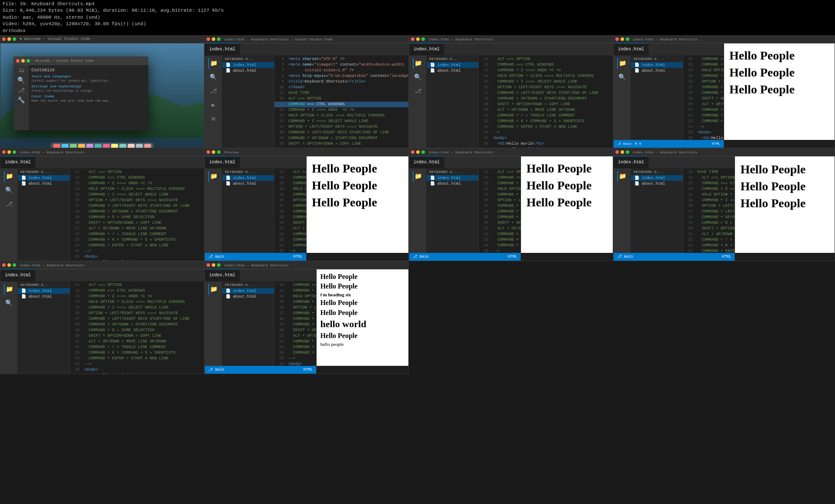 The height and width of the screenshot is (504, 835). Describe the element at coordinates (307, 92) in the screenshot. I see `panel-2-code: index.html - Keyboard Shortcuts - Visual…` at that location.